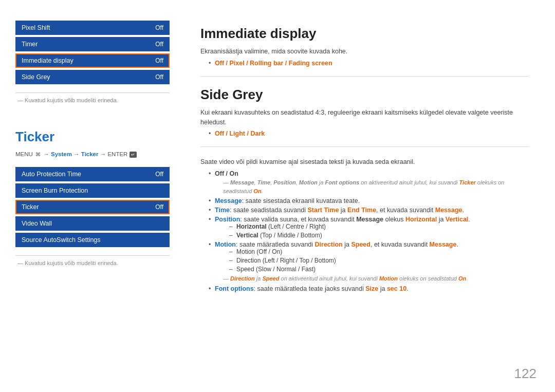 Image resolution: width=555 pixels, height=392 pixels. I want to click on menu-label-screen-burn: Screen Burn Protection, so click(54, 191).